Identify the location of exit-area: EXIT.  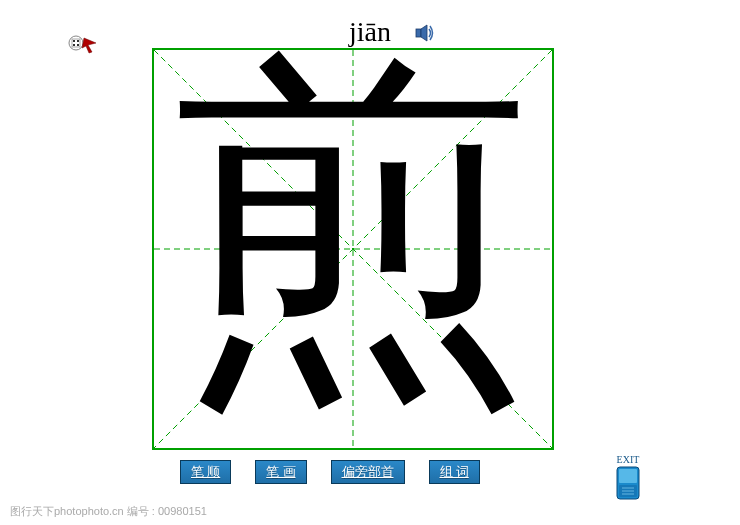
(628, 477).